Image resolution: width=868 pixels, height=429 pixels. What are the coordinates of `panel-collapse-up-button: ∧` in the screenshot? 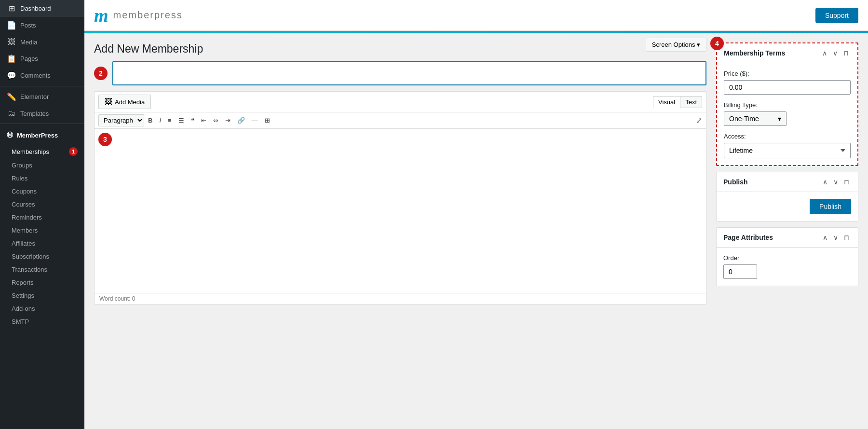 It's located at (825, 53).